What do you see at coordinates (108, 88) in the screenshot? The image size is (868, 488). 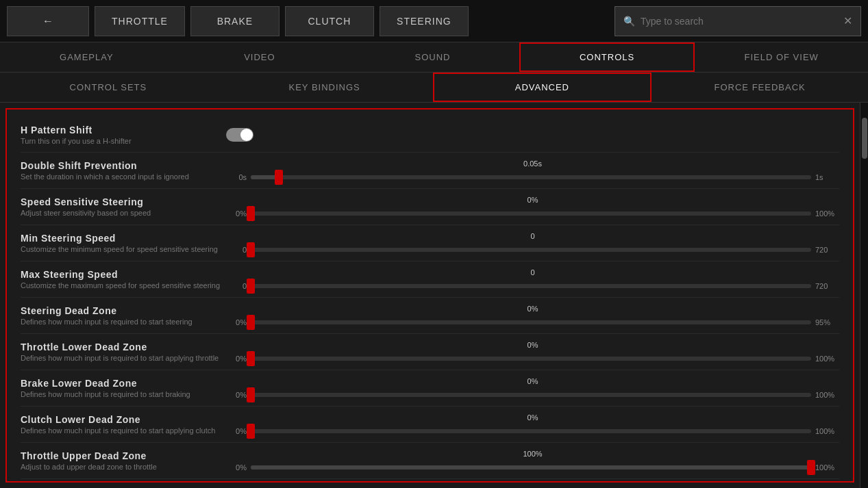 I see `sub-tab-control-sets: CONTROL SETS` at bounding box center [108, 88].